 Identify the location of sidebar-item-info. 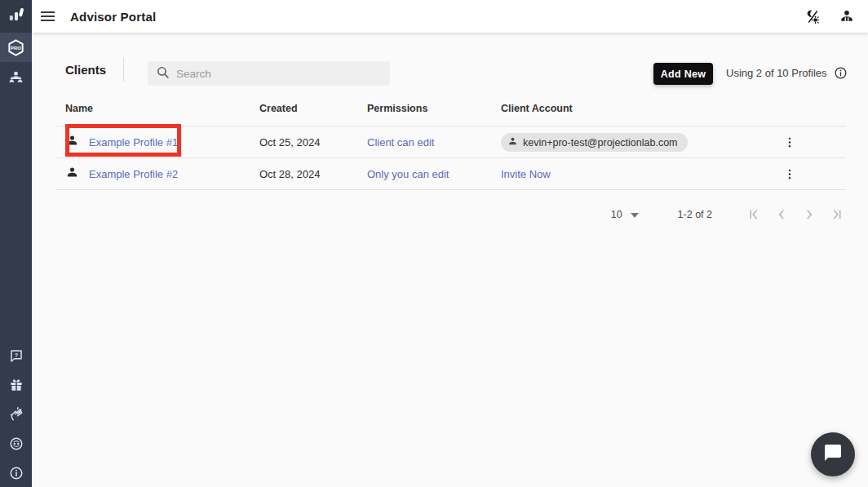
(16, 473).